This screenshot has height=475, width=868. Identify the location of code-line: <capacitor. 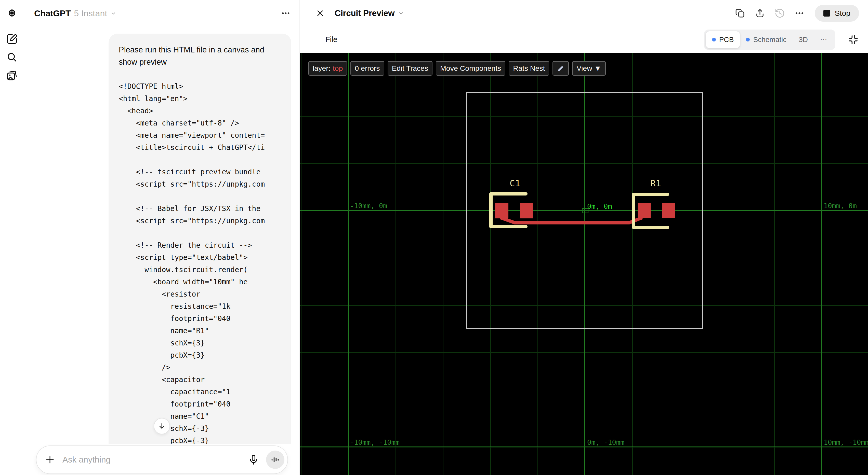
(200, 380).